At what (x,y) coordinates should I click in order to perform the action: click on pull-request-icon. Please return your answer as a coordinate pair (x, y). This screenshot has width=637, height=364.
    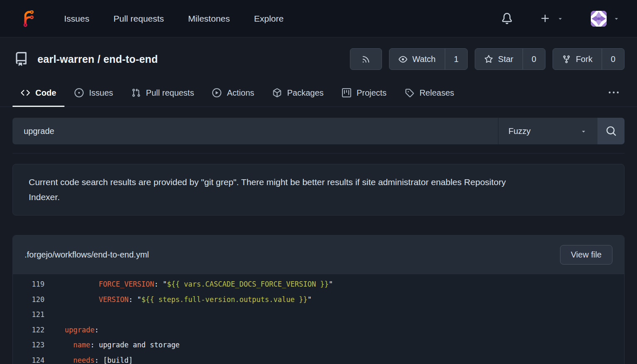
    Looking at the image, I should click on (136, 93).